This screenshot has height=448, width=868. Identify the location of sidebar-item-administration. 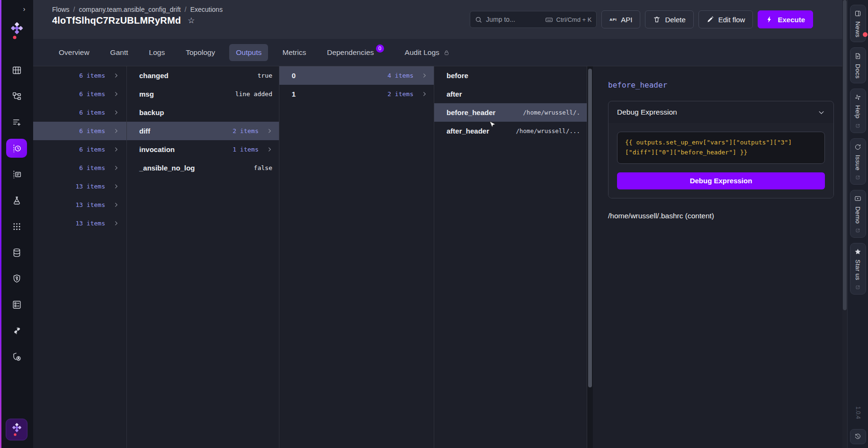
(17, 305).